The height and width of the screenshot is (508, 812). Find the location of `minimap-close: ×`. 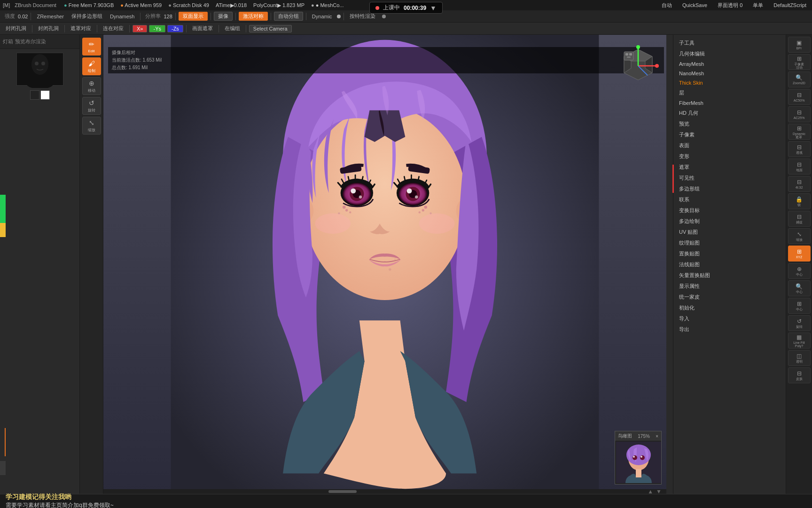

minimap-close: × is located at coordinates (657, 437).